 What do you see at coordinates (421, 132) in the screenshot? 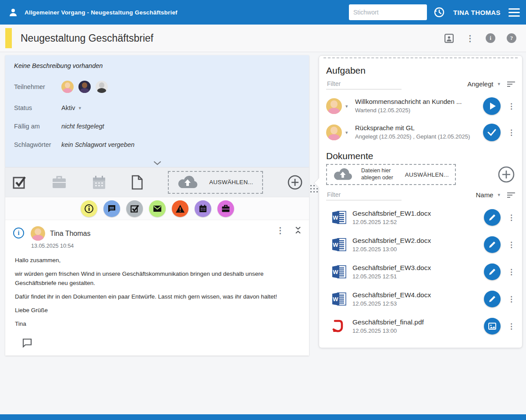
I see `task-row: ▾ Rücksprache mit GL Angelegt (12.05.202…` at bounding box center [421, 132].